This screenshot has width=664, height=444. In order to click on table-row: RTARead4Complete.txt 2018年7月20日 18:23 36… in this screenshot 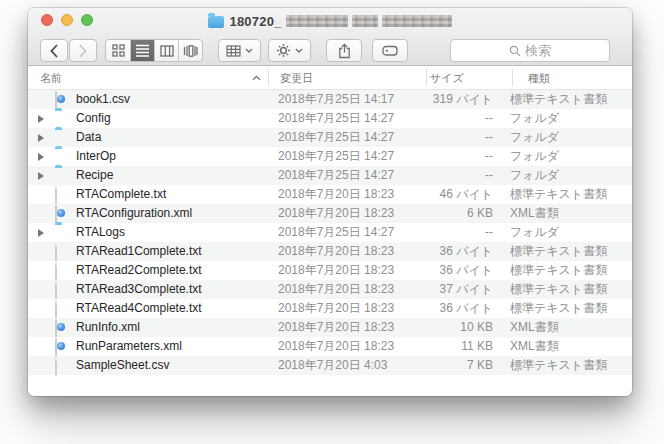, I will do `click(330, 308)`.